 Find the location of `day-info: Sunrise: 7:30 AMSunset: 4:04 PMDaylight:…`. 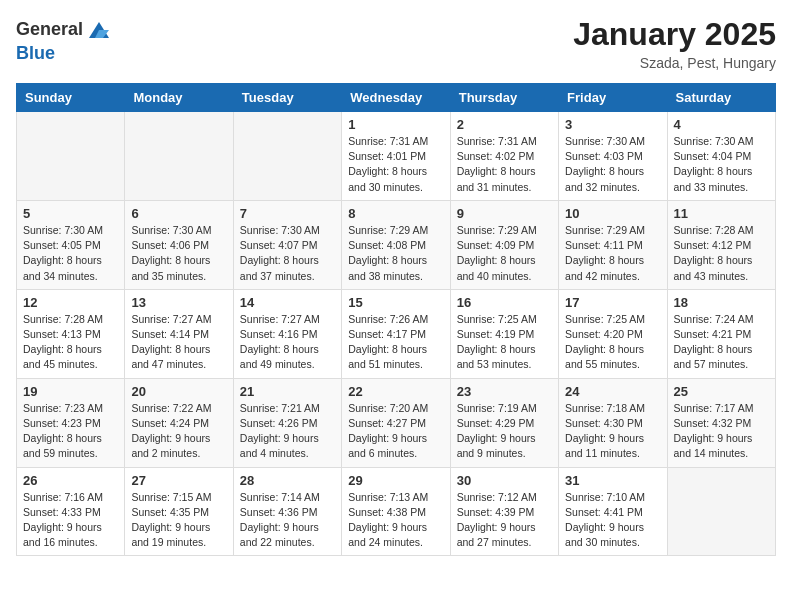

day-info: Sunrise: 7:30 AMSunset: 4:04 PMDaylight:… is located at coordinates (722, 164).